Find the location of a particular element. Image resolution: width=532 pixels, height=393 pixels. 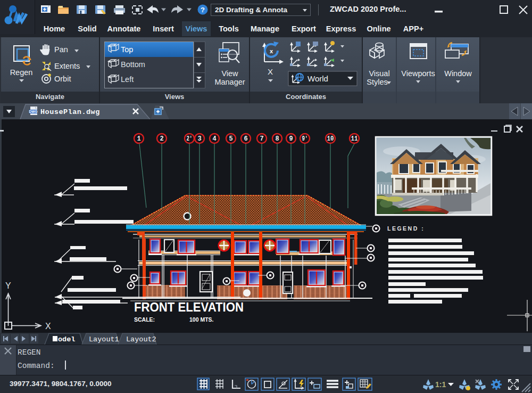

svg-text: 2 is located at coordinates (162, 139).